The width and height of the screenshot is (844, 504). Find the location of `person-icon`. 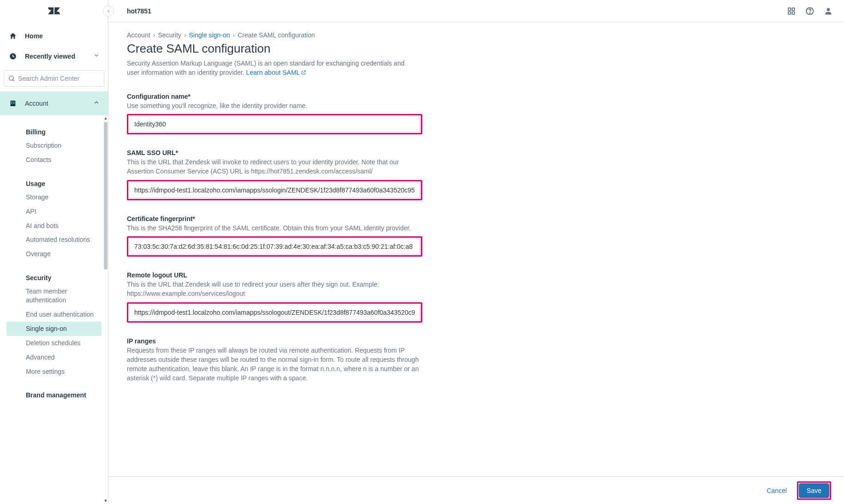

person-icon is located at coordinates (828, 11).